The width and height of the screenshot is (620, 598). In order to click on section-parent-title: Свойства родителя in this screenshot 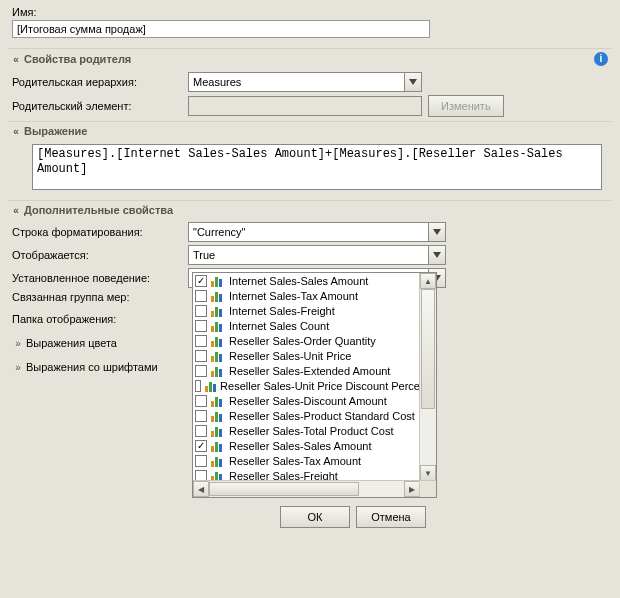, I will do `click(78, 59)`.